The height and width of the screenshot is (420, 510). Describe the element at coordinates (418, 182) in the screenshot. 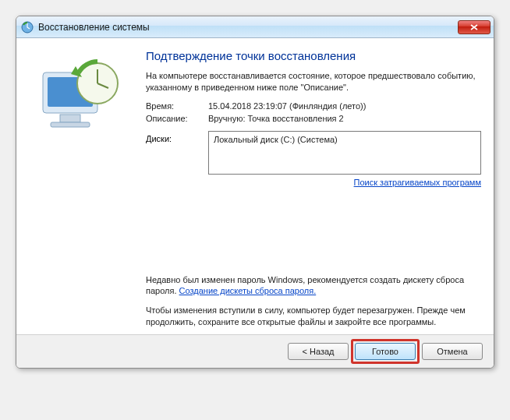

I see `affected-programs-link: Поиск затрагиваемых программ` at that location.